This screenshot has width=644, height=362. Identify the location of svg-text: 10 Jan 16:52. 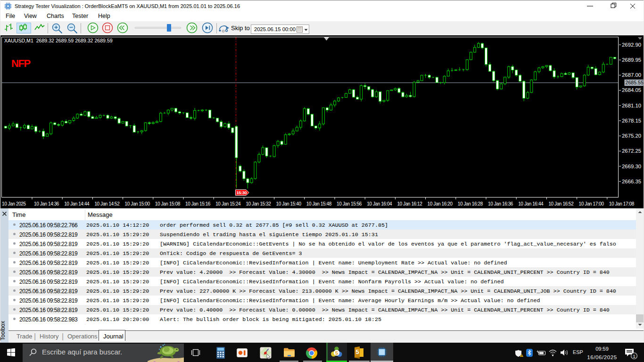
(561, 204).